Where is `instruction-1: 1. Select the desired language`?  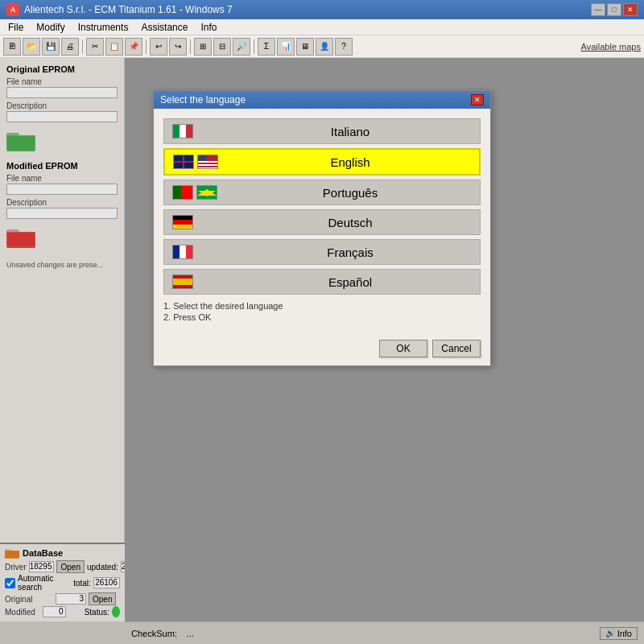
instruction-1: 1. Select the desired language is located at coordinates (322, 306).